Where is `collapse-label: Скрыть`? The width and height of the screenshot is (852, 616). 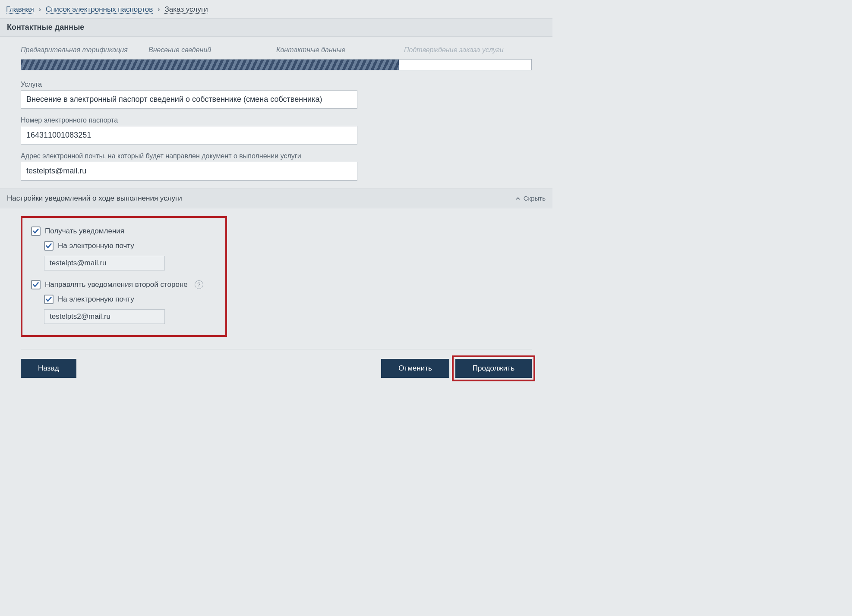 collapse-label: Скрыть is located at coordinates (534, 198).